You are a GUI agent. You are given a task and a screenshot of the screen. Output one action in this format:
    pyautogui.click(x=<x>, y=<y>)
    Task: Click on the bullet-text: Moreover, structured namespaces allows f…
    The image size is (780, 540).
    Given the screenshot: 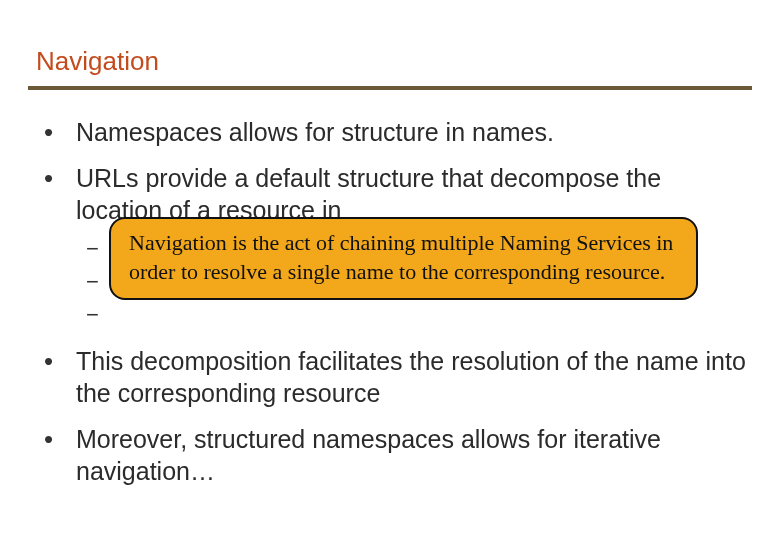 What is the action you would take?
    pyautogui.click(x=368, y=455)
    